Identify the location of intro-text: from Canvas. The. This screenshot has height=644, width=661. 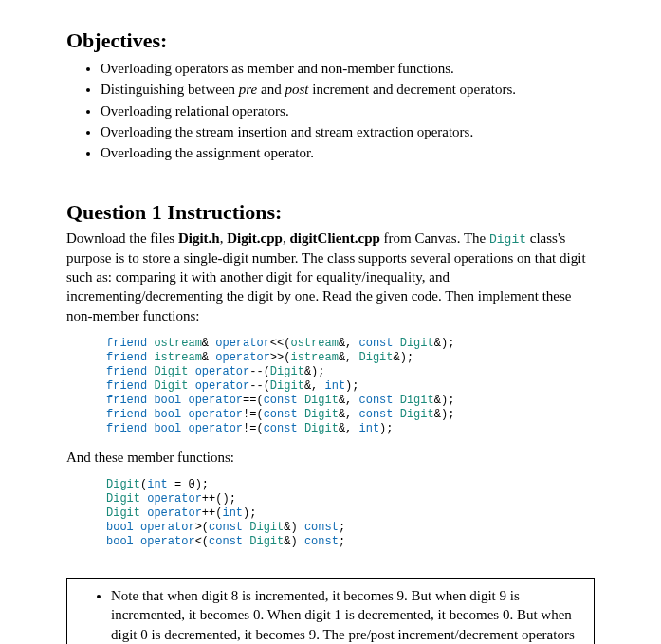
(434, 238).